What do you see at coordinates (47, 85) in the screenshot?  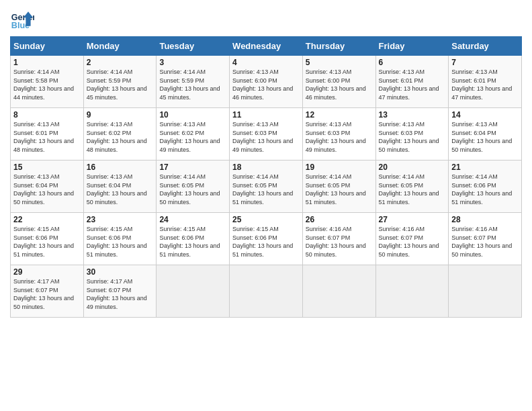 I see `day-info: Sunrise: 4:14 AM Sunset: 5:58 PM Dayligh…` at bounding box center [47, 85].